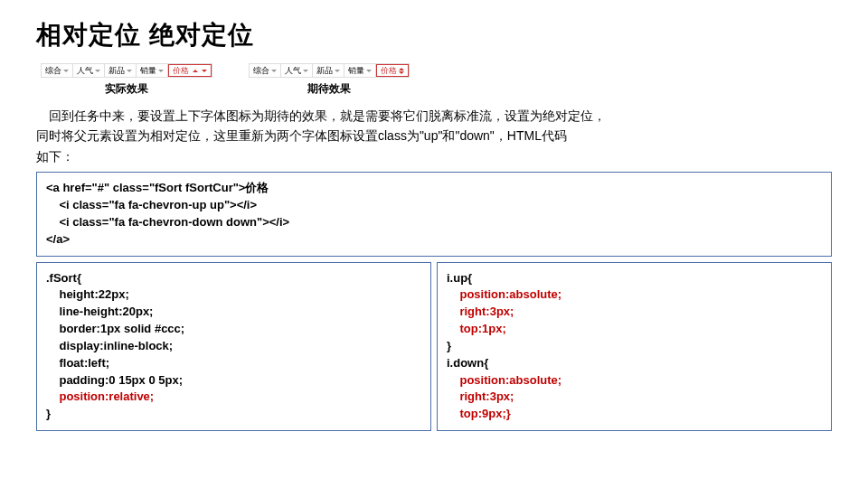 The image size is (868, 488). What do you see at coordinates (127, 70) in the screenshot?
I see `tabs-actual: 综合 人气 新品 销量 价格` at bounding box center [127, 70].